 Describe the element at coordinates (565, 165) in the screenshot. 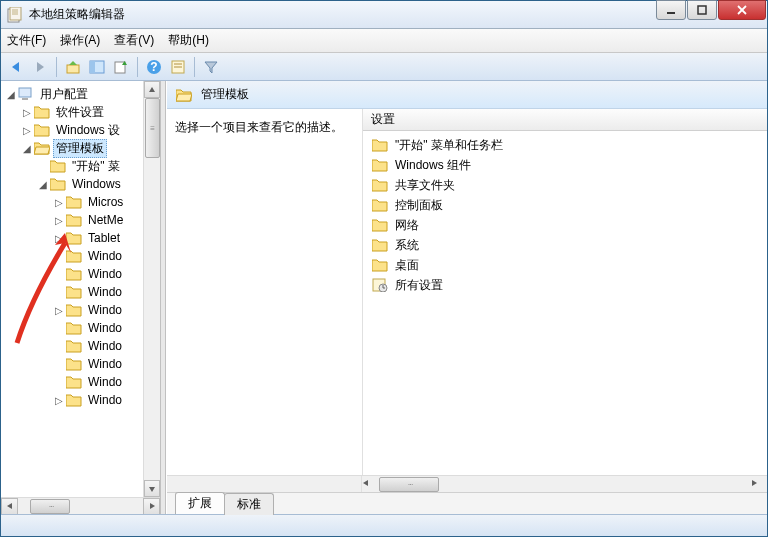

I see `list-item-windows-components: Windows 组件` at that location.